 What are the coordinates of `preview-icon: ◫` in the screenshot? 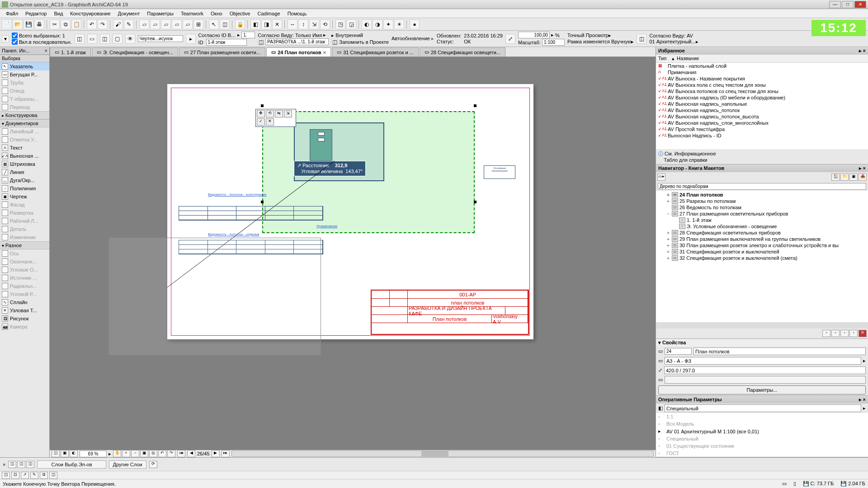 It's located at (642, 39).